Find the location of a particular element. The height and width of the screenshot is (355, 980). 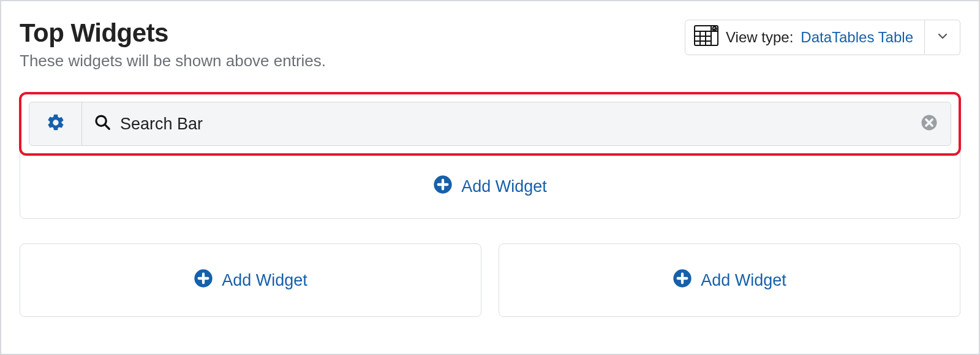

search-icon is located at coordinates (102, 124).